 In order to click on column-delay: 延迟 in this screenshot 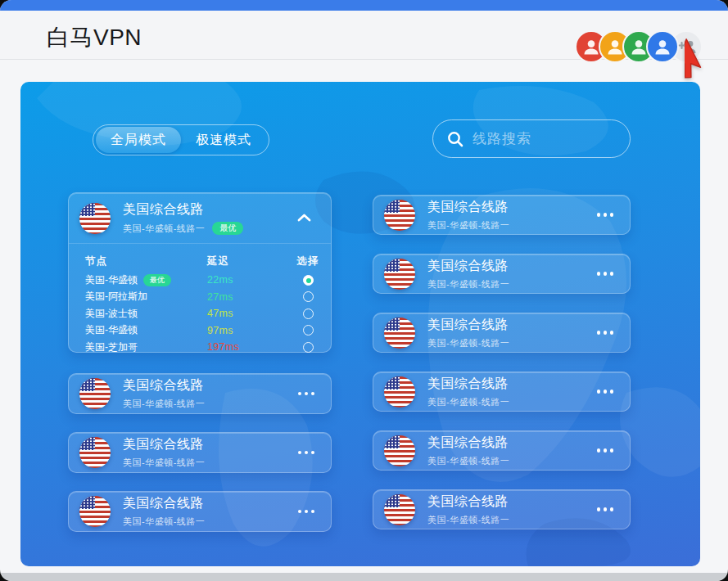, I will do `click(246, 262)`.